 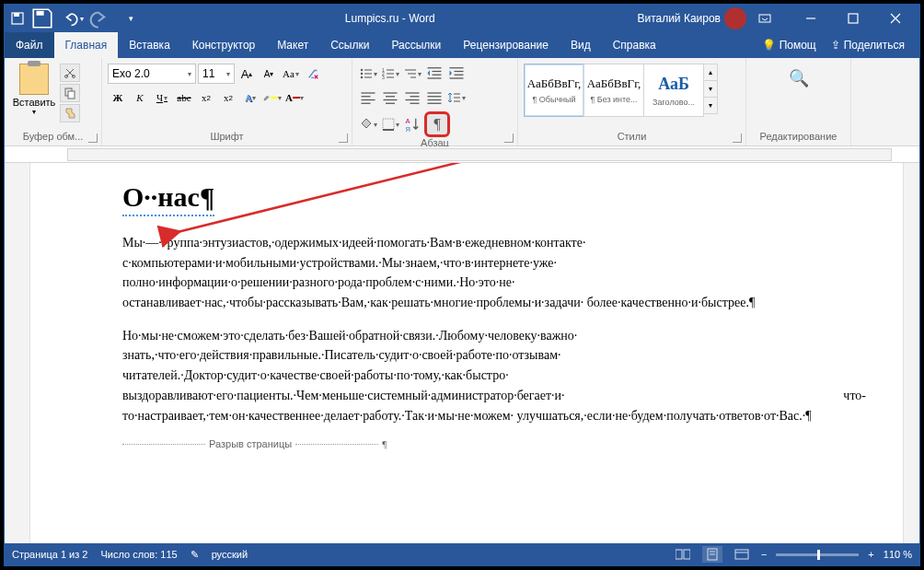 What do you see at coordinates (247, 74) in the screenshot?
I see `grow-font-button: A▴` at bounding box center [247, 74].